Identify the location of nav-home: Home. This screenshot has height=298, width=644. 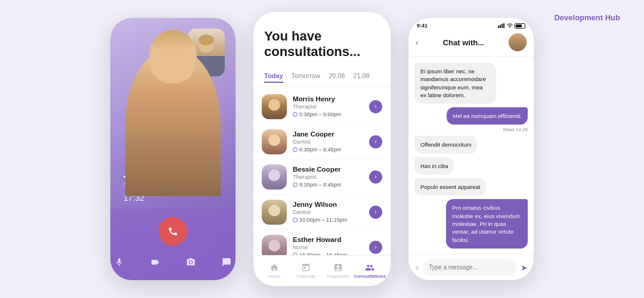
(274, 271).